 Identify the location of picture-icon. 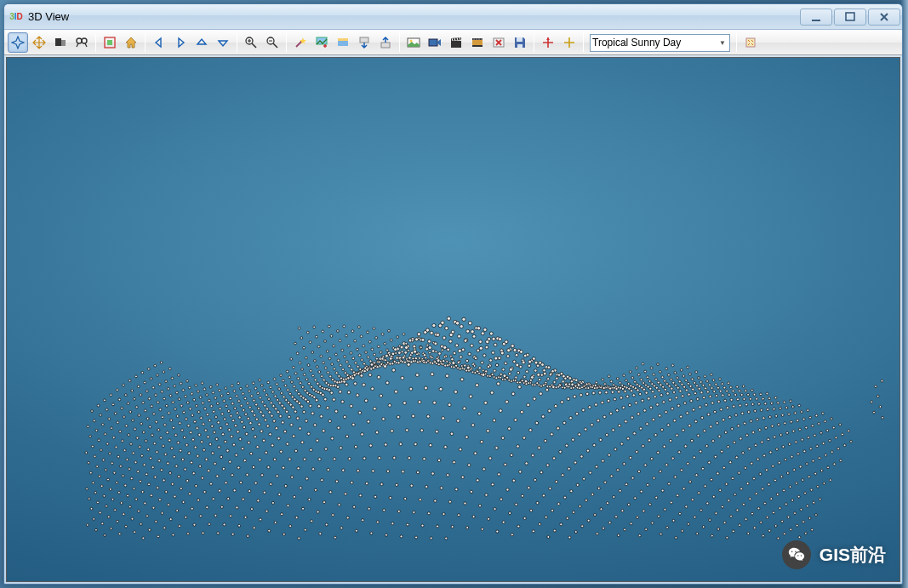
(414, 43).